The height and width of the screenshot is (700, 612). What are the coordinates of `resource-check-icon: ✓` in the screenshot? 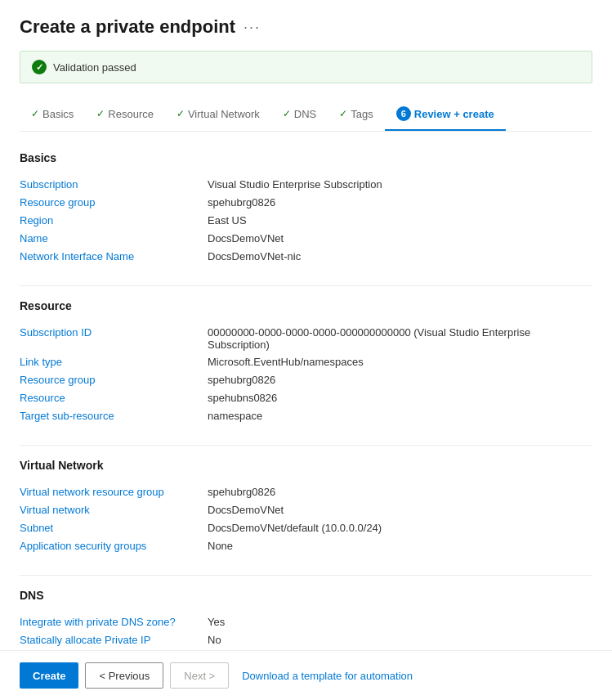 It's located at (101, 114).